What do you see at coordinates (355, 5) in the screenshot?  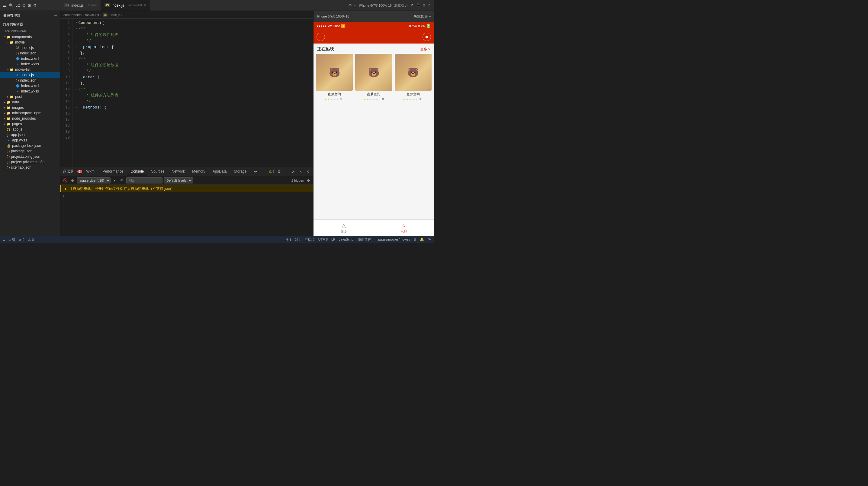 I see `more-options-icon: ···` at bounding box center [355, 5].